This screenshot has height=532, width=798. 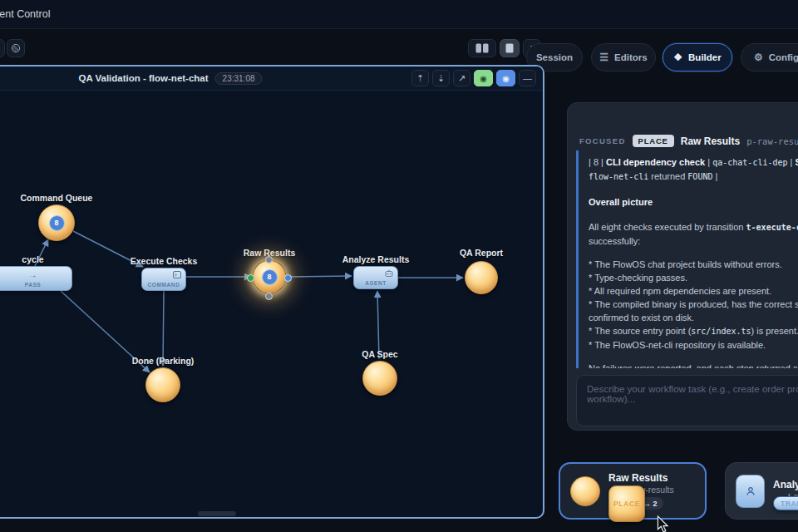 What do you see at coordinates (164, 261) in the screenshot?
I see `node-label-execute-checks: Execute Checks` at bounding box center [164, 261].